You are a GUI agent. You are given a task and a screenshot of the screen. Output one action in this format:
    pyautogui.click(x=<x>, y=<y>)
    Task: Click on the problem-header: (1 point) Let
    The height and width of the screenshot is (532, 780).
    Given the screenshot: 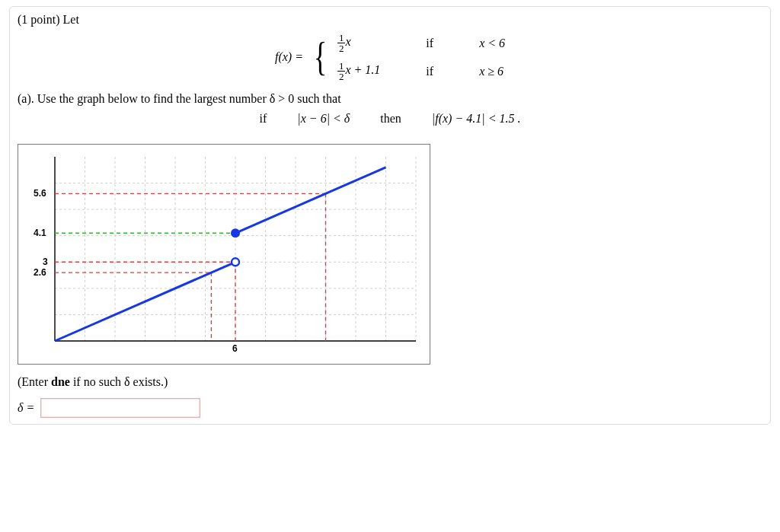 What is the action you would take?
    pyautogui.click(x=390, y=20)
    